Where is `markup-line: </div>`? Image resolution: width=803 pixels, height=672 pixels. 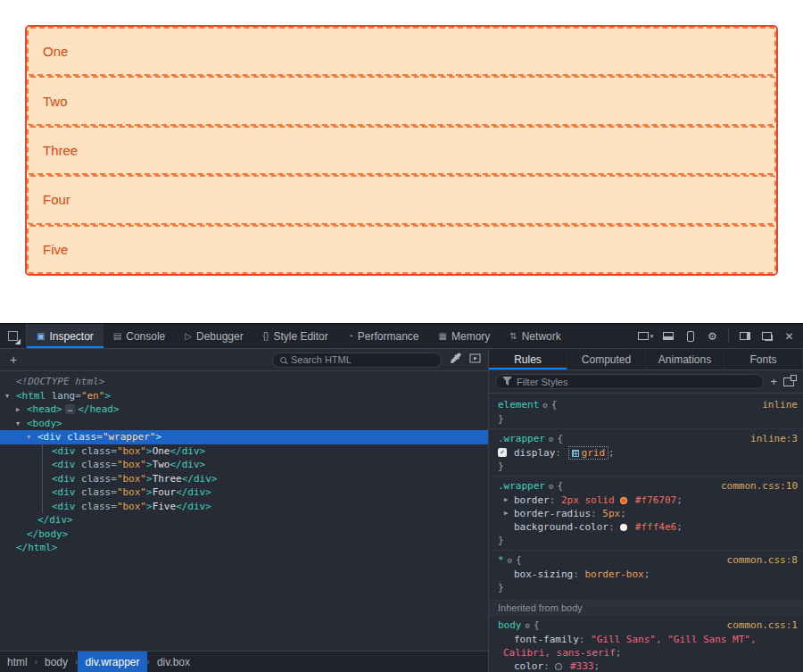 markup-line: </div> is located at coordinates (244, 520).